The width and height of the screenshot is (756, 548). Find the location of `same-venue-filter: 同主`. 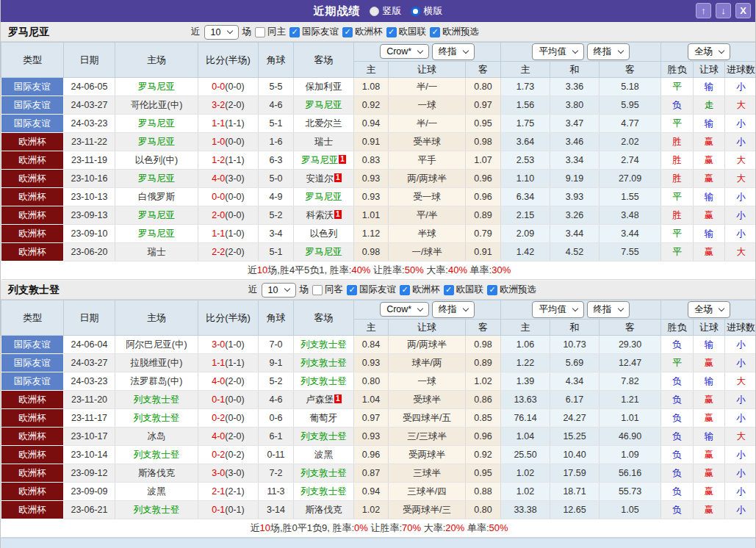

same-venue-filter: 同主 is located at coordinates (270, 32).